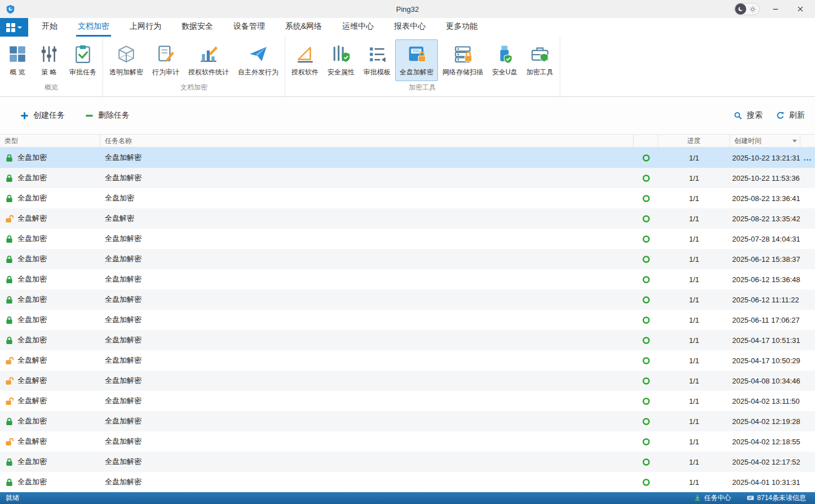 This screenshot has height=504, width=815. I want to click on column-header-name: 任务名称, so click(367, 141).